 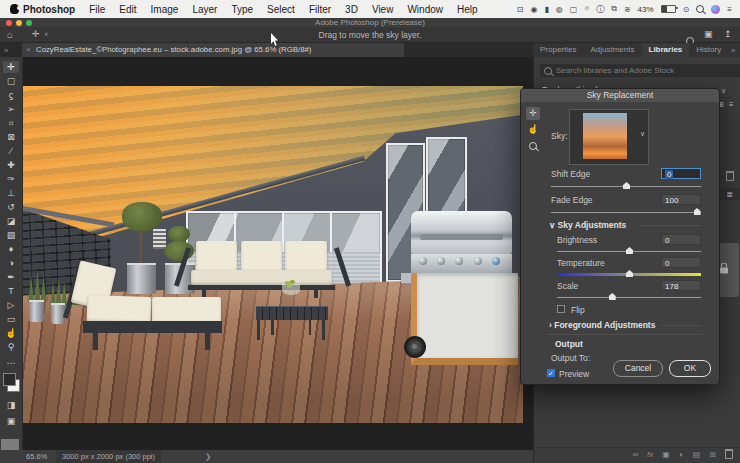 I want to click on keychain-icon: ⌾, so click(x=586, y=9).